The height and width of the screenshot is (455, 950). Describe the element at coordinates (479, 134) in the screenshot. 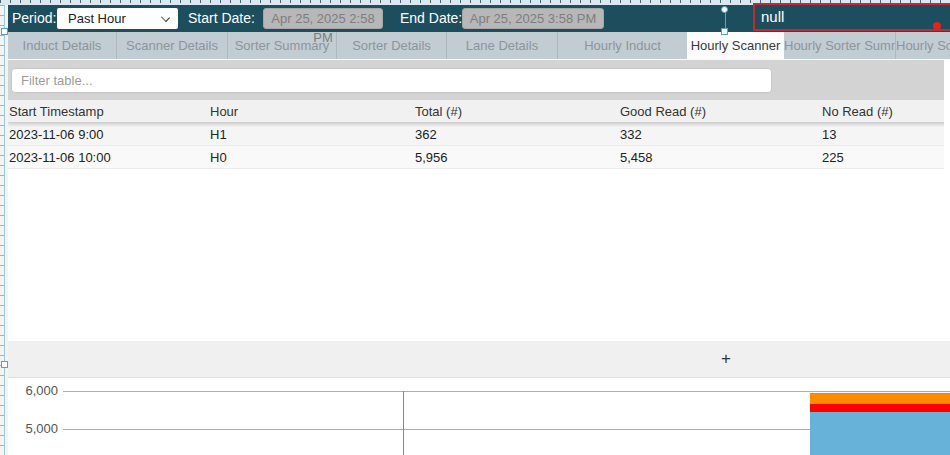

I see `table-row: 2023-11-06 9:00 H1 362 332 13` at that location.